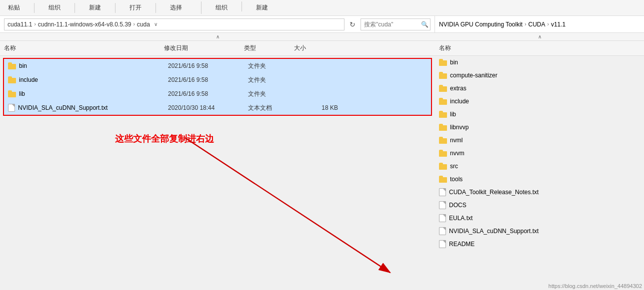 This screenshot has height=290, width=644. I want to click on right-file-name: NVIDIA_SLA_cuDNN_Support.txt, so click(494, 231).